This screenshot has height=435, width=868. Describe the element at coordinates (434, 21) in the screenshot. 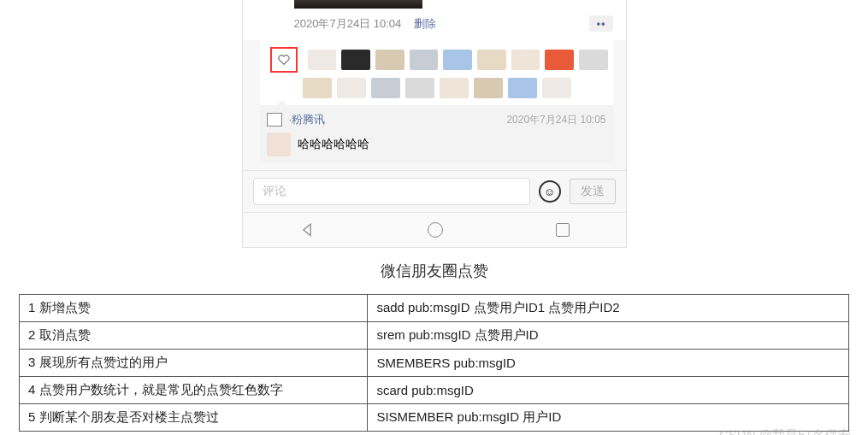

I see `post-area: 2020年7月24日 10:04 删除 ••` at that location.